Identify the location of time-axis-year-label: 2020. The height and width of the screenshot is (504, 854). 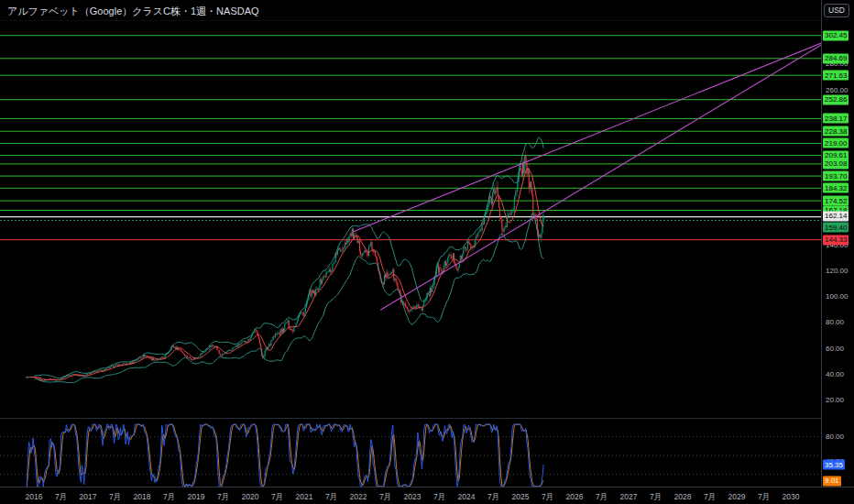
(251, 497).